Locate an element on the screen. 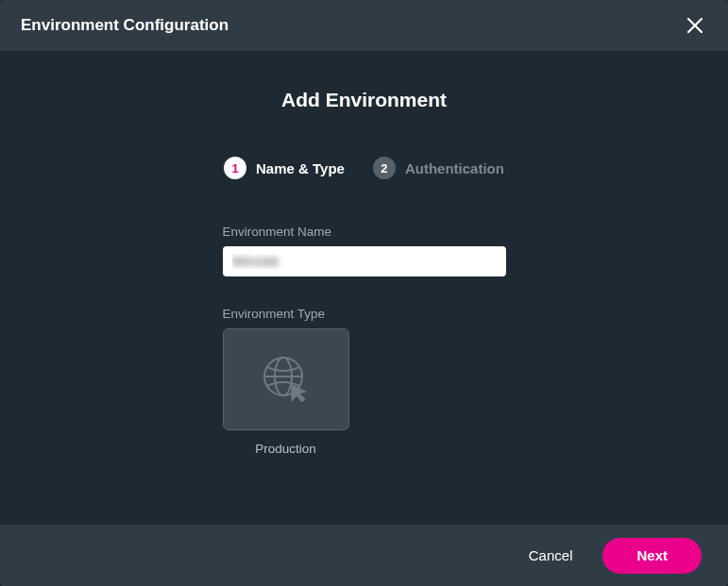 The height and width of the screenshot is (586, 728). next-button: Next is located at coordinates (652, 556).